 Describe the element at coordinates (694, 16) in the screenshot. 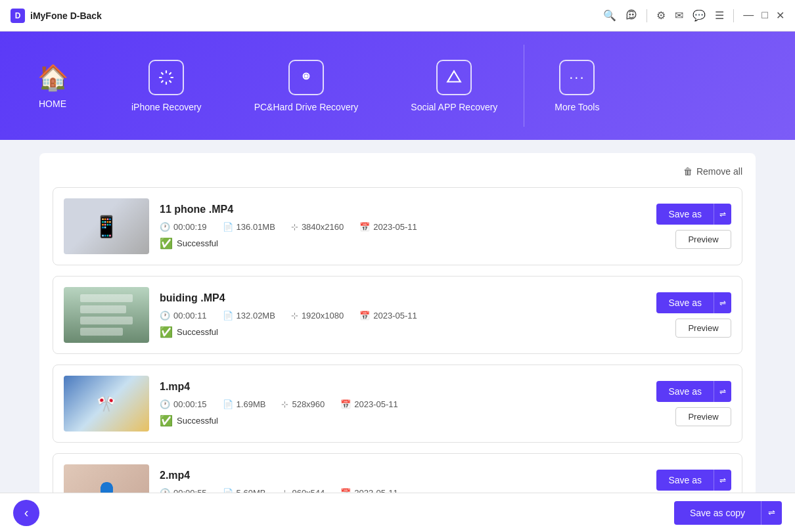

I see `titlebar-right: 🔍 ⚙ ✉ 💬 ☰ — □ ✕` at that location.